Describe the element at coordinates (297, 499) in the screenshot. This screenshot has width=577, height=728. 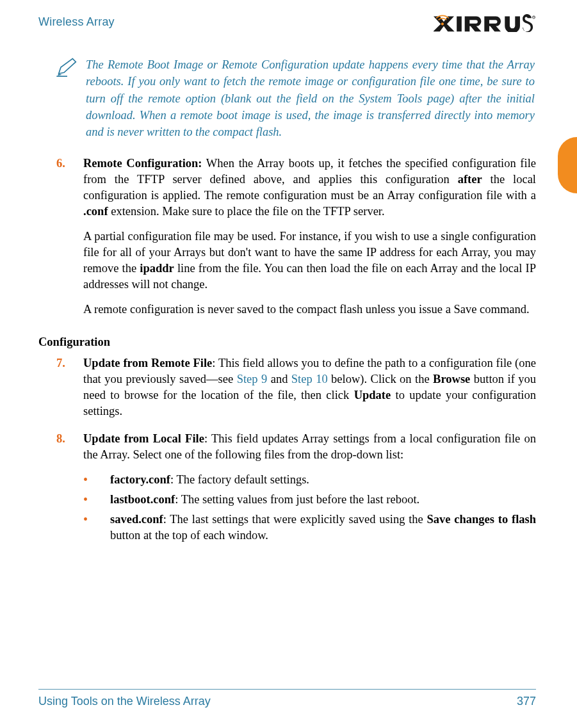
I see `text: : The setting values from just before th…` at that location.